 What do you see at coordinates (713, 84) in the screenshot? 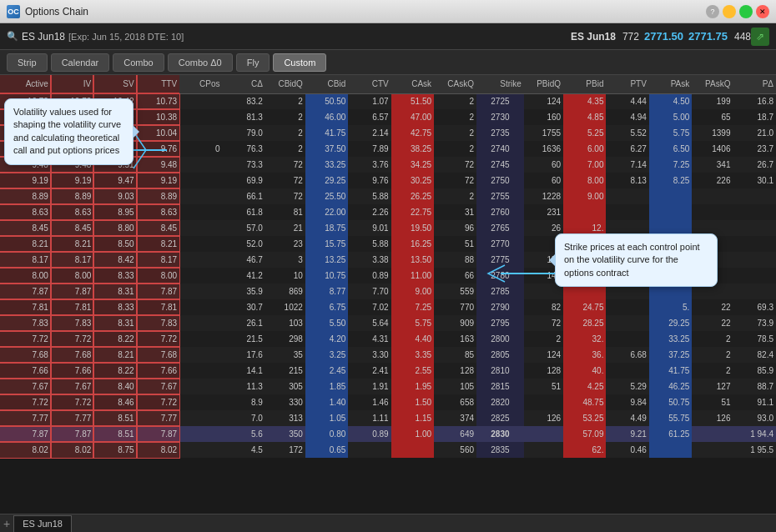
I see `col-header-paskq: PAskQ` at bounding box center [713, 84].